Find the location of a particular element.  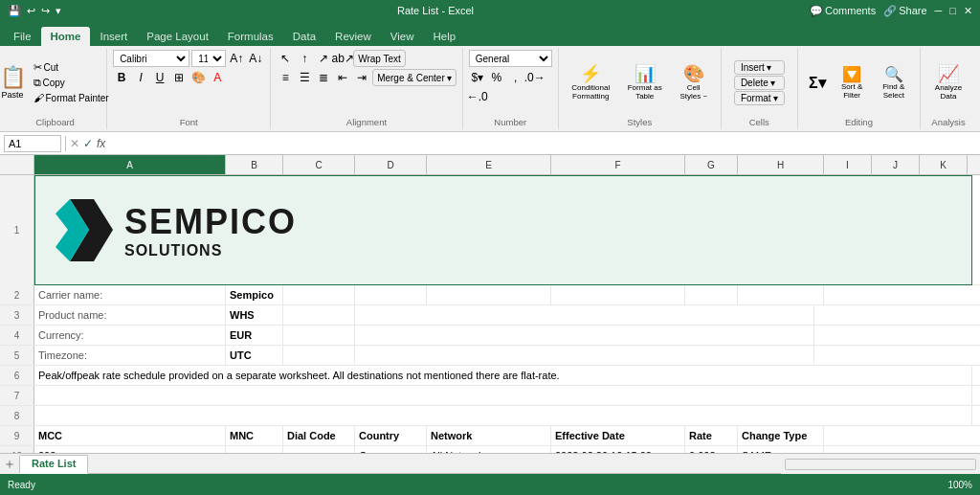

cell-c10 is located at coordinates (320, 450).